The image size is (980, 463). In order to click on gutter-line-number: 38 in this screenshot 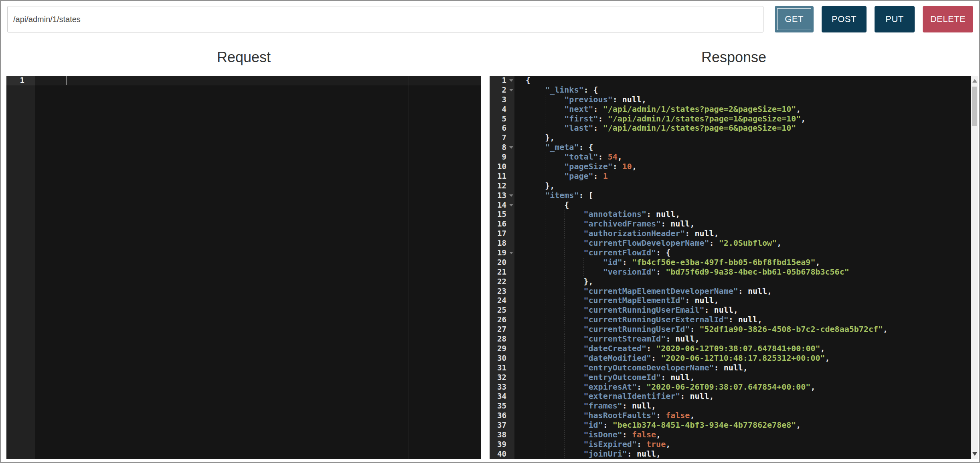, I will do `click(502, 435)`.